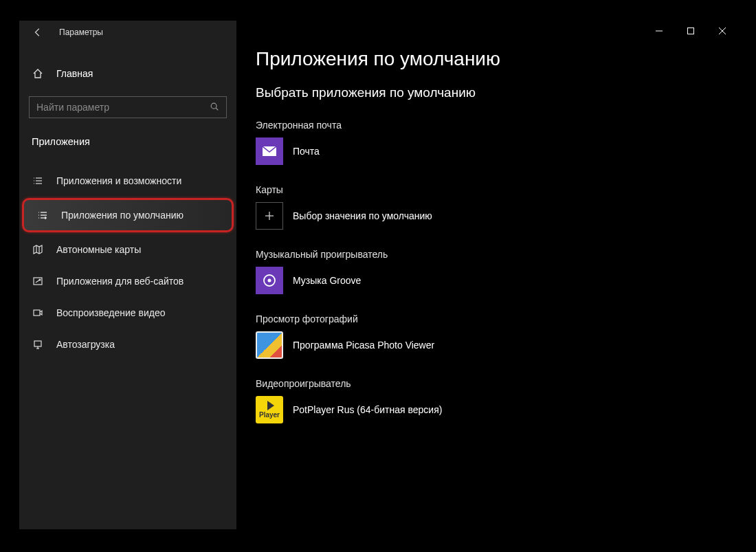 The height and width of the screenshot is (552, 756). Describe the element at coordinates (128, 215) in the screenshot. I see `sidebar-item-default-apps: Приложения по умолчанию` at that location.